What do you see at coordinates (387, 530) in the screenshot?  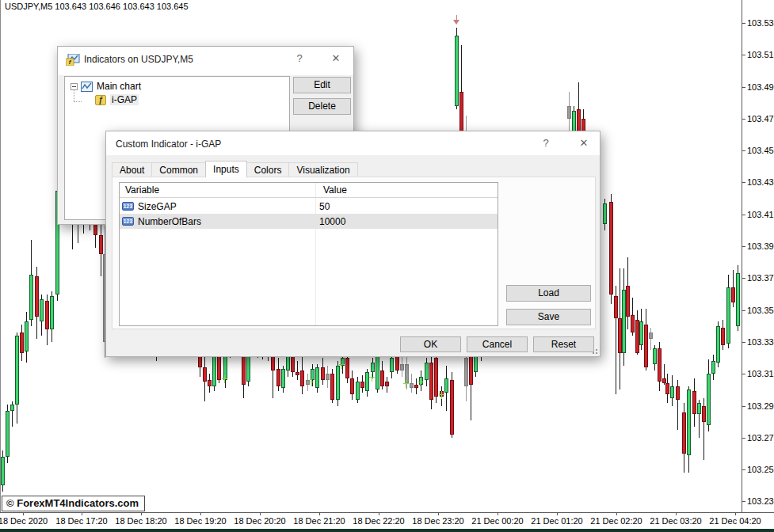 I see `window-bottom-edge` at bounding box center [387, 530].